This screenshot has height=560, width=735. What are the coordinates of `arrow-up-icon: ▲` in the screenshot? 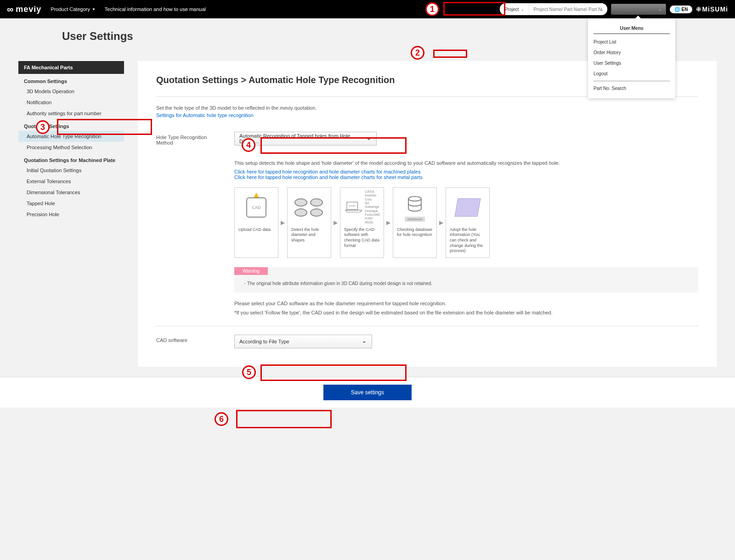 It's located at (256, 195).